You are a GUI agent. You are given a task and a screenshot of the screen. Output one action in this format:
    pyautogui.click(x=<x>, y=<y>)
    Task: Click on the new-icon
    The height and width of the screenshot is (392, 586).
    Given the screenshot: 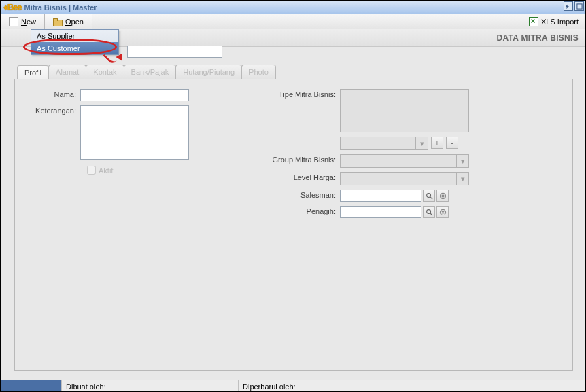 What is the action you would take?
    pyautogui.click(x=14, y=22)
    